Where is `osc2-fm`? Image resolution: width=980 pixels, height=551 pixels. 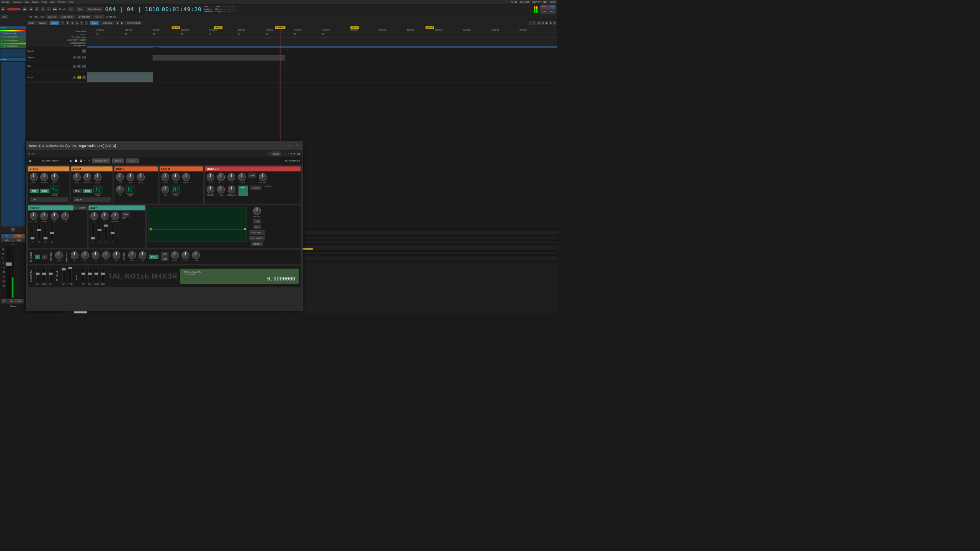 osc2-fm is located at coordinates (165, 189).